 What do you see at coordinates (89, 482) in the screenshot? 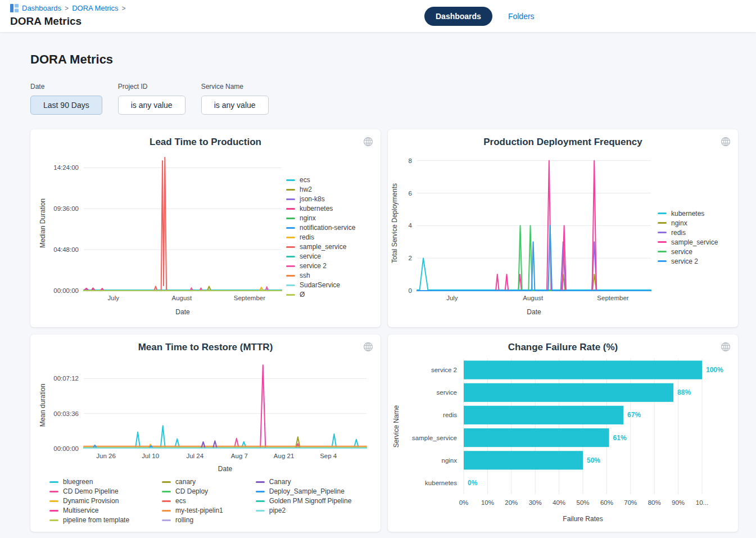
I see `legend-item: bluegreen` at bounding box center [89, 482].